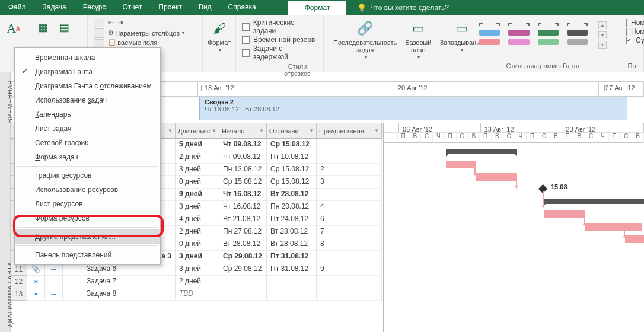 This screenshot has width=644, height=332. I want to click on text-a-icon: AA, so click(14, 28).